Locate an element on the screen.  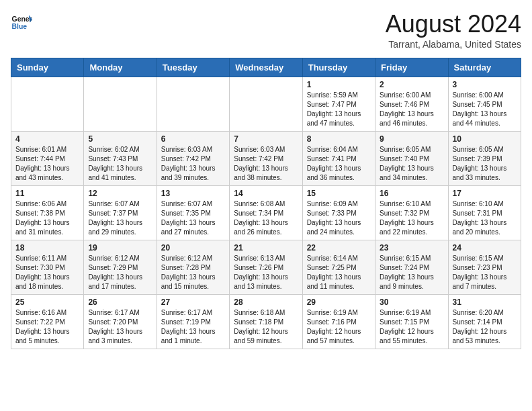
col-header-thursday: Thursday is located at coordinates (339, 67).